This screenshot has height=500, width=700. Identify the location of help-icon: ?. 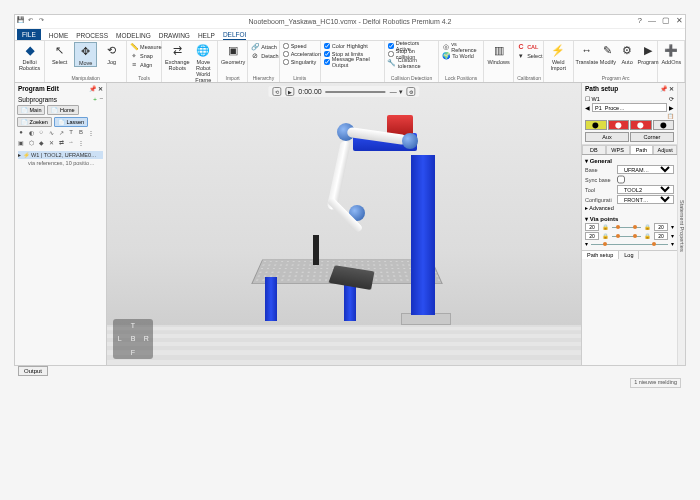
(640, 20).